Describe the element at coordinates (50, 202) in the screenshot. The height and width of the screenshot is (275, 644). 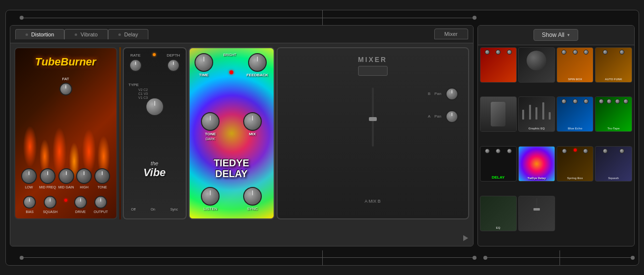
I see `knob-squash` at that location.